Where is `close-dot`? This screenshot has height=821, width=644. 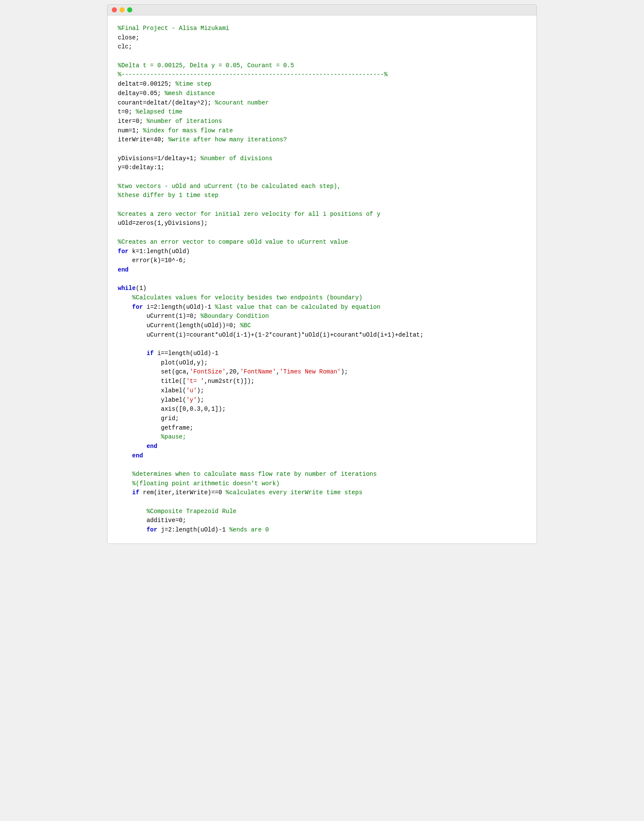
close-dot is located at coordinates (114, 10).